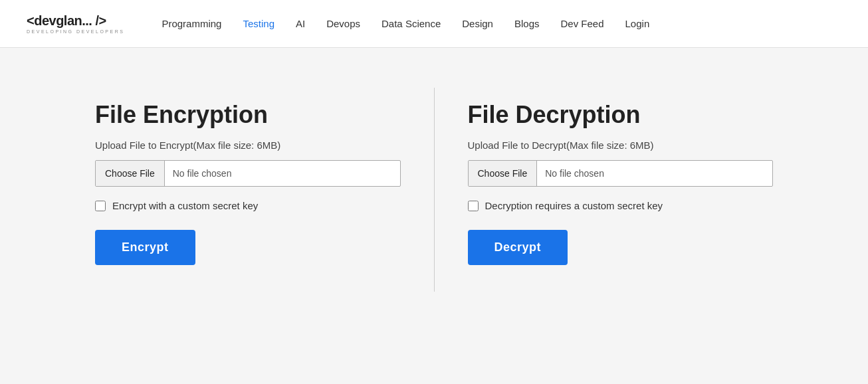  What do you see at coordinates (621, 173) in the screenshot?
I see `decrypt-file-input-wrapper: Choose File No file chosen` at bounding box center [621, 173].